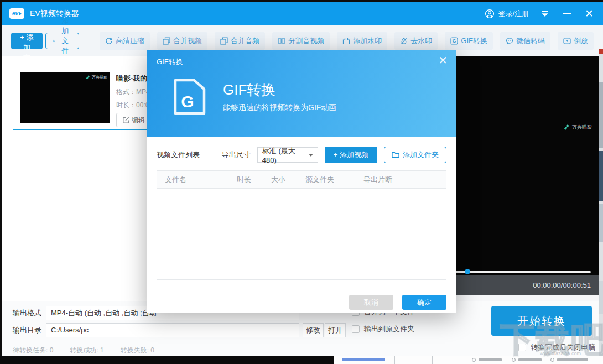 This screenshot has height=364, width=603. Describe the element at coordinates (190, 97) in the screenshot. I see `gif-document-icon: G` at that location.